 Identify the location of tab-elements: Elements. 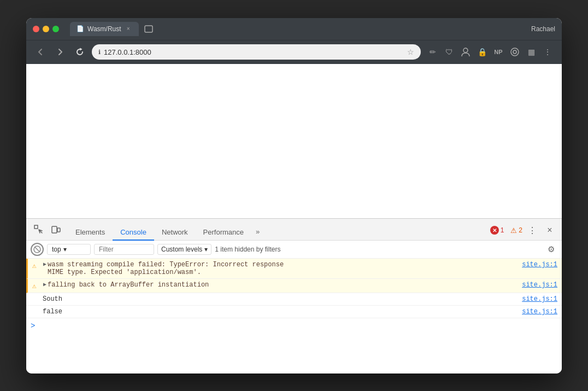
(90, 233).